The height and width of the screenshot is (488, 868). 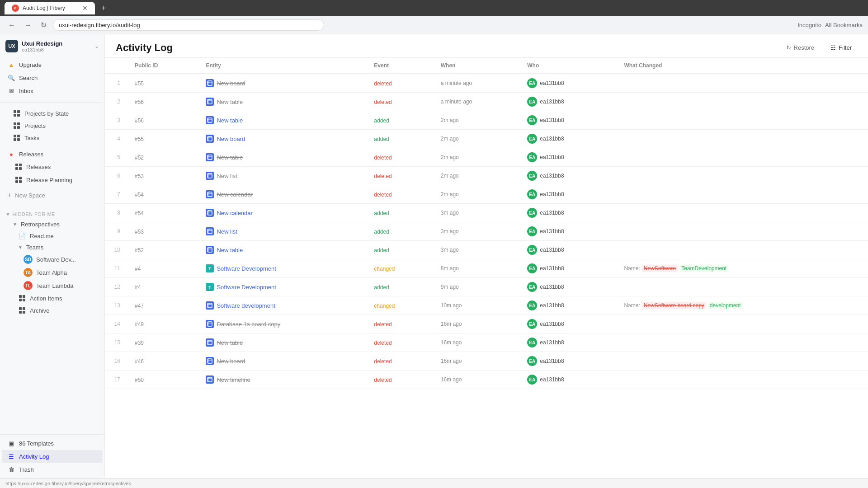 I want to click on row-pub-id: #55, so click(x=163, y=139).